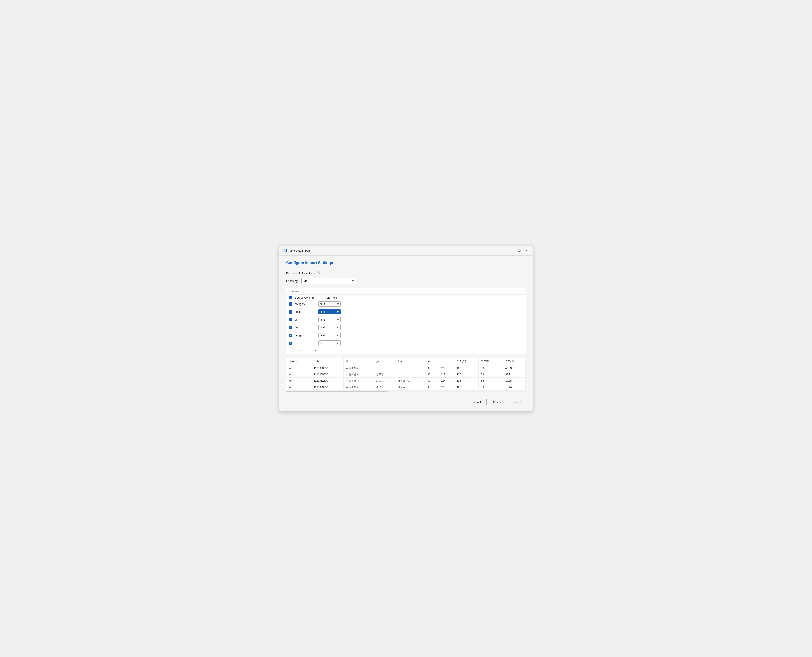  I want to click on column-name: nx, so click(306, 343).